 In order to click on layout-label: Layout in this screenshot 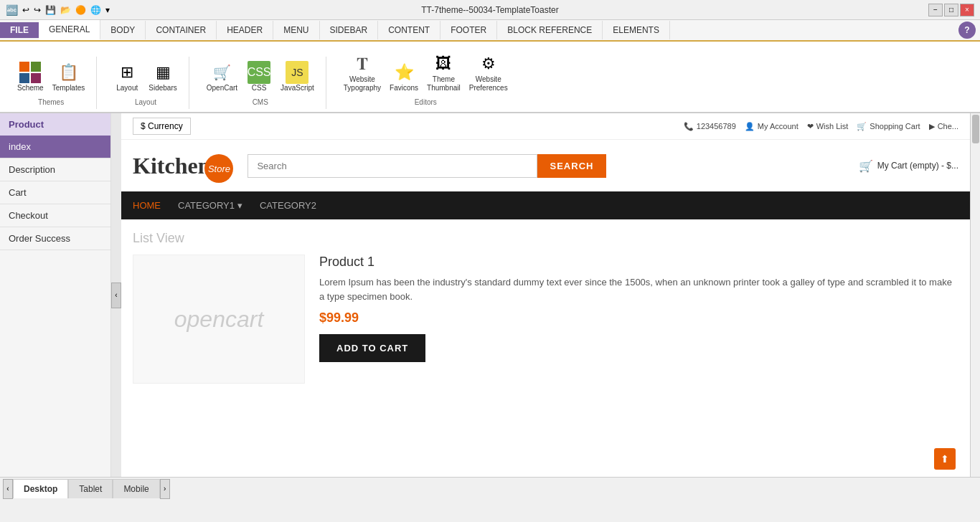, I will do `click(127, 88)`.